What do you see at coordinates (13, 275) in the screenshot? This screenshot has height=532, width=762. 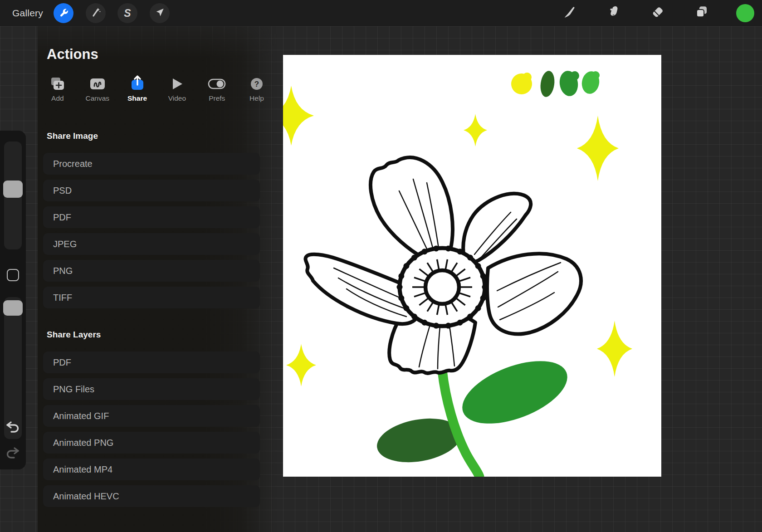 I see `modify-button` at bounding box center [13, 275].